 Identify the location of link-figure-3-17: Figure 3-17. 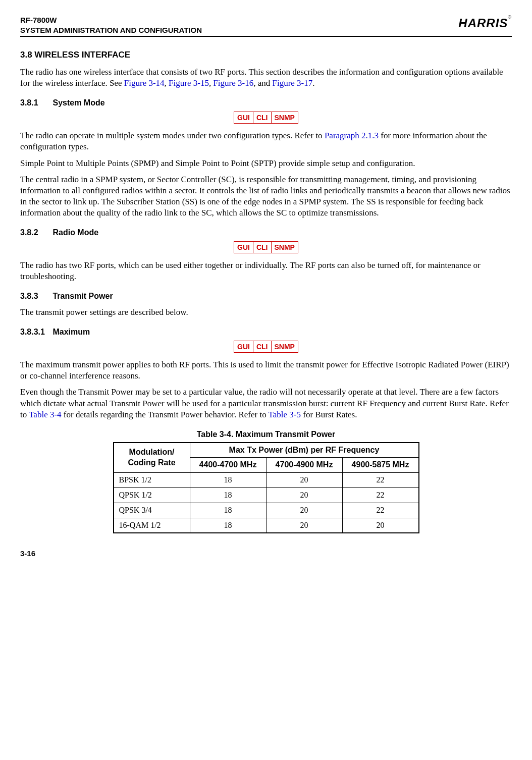
(292, 83).